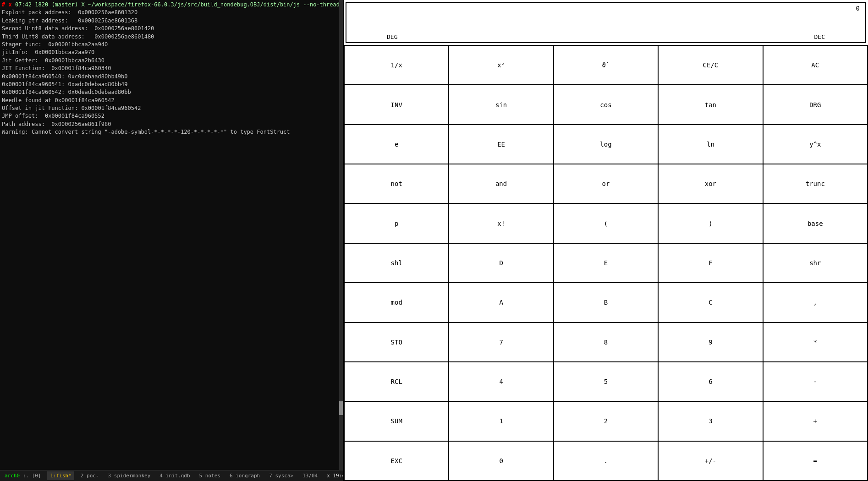 Image resolution: width=868 pixels, height=481 pixels. I want to click on calc-btn-shr: shr, so click(816, 263).